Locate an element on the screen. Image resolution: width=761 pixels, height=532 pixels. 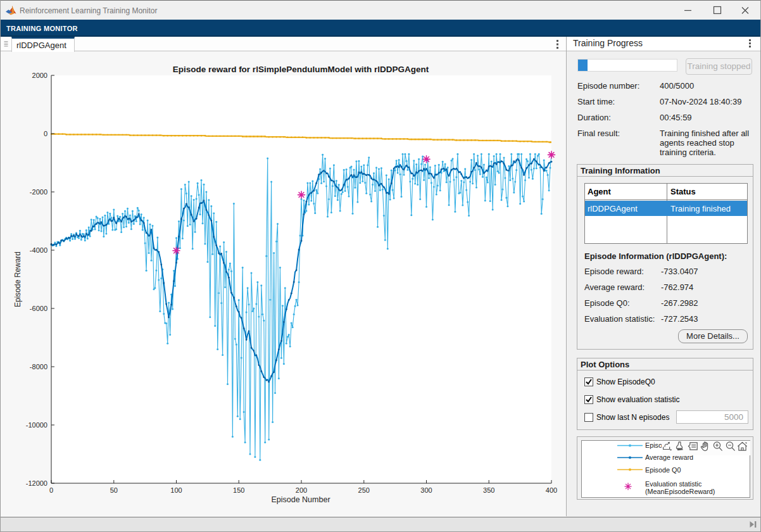
svg-text: -12000 is located at coordinates (37, 483).